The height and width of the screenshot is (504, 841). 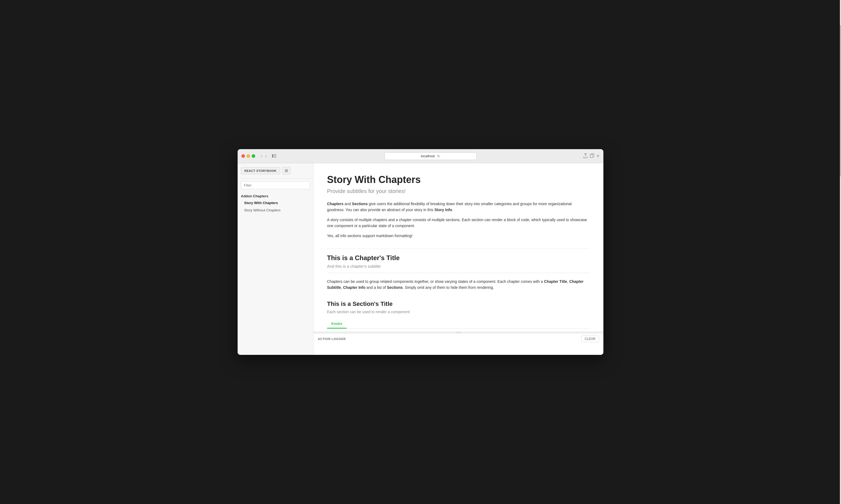 I want to click on browser-actions: +, so click(x=591, y=156).